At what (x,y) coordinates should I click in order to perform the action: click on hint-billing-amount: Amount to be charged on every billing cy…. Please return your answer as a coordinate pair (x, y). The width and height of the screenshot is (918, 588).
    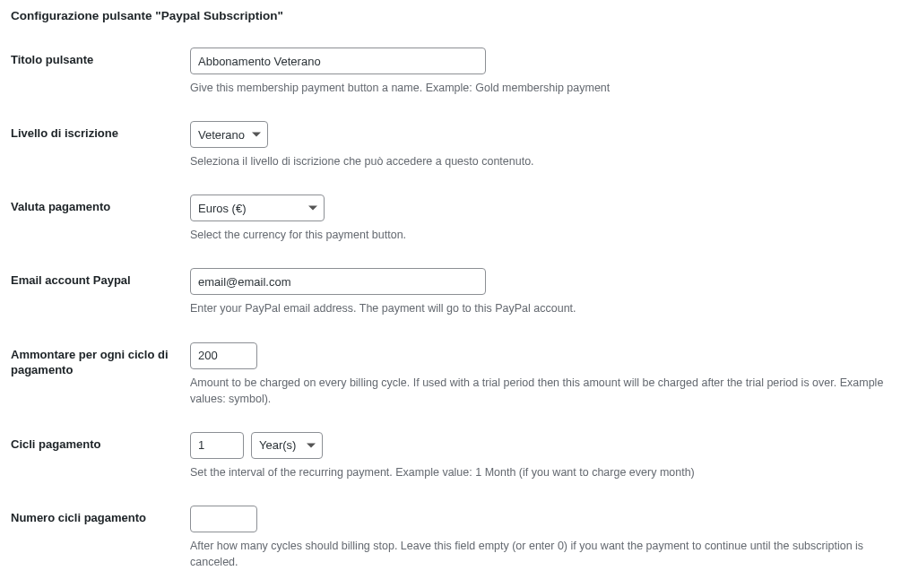
    Looking at the image, I should click on (549, 391).